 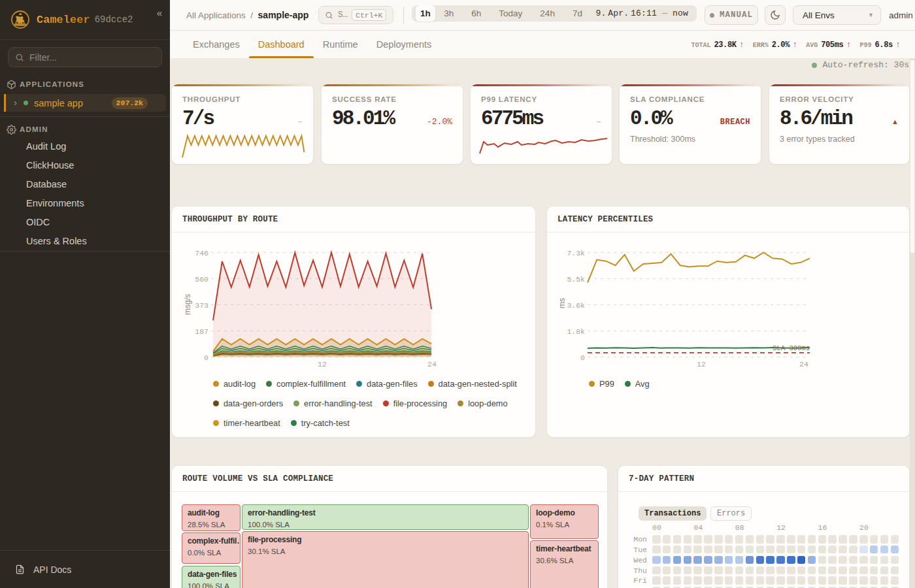 What do you see at coordinates (576, 253) in the screenshot?
I see `svg-text: 7.3k` at bounding box center [576, 253].